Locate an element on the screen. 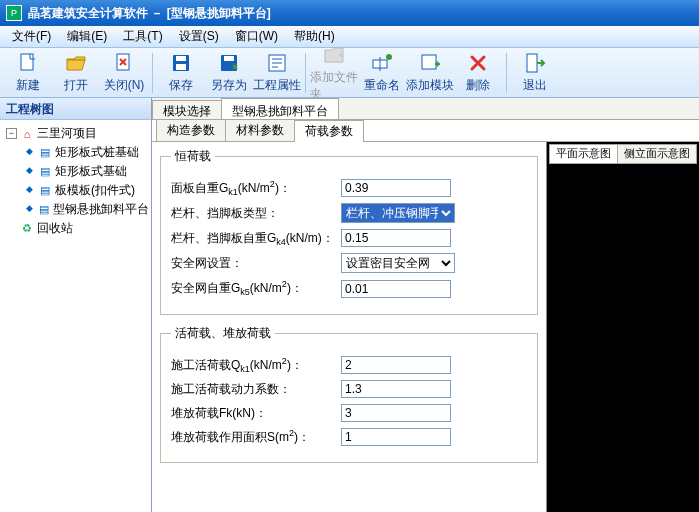  collapse-icon: − is located at coordinates (12, 134).